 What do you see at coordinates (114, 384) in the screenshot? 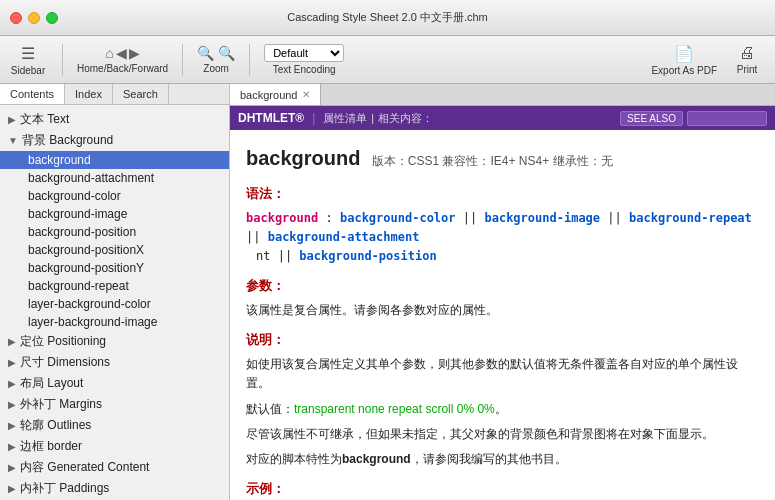
I see `sidebar-item-layout: ▶ 布局 Layout` at bounding box center [114, 384].